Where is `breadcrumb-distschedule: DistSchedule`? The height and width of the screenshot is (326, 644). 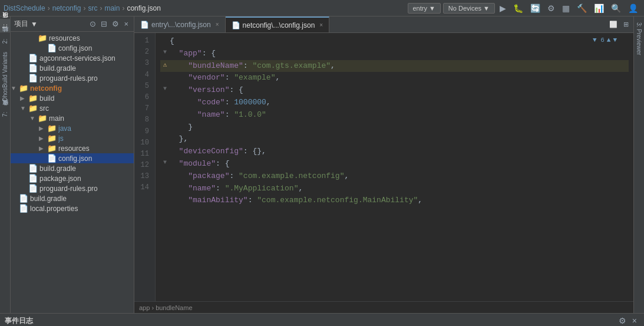 breadcrumb-distschedule: DistSchedule is located at coordinates (25, 8).